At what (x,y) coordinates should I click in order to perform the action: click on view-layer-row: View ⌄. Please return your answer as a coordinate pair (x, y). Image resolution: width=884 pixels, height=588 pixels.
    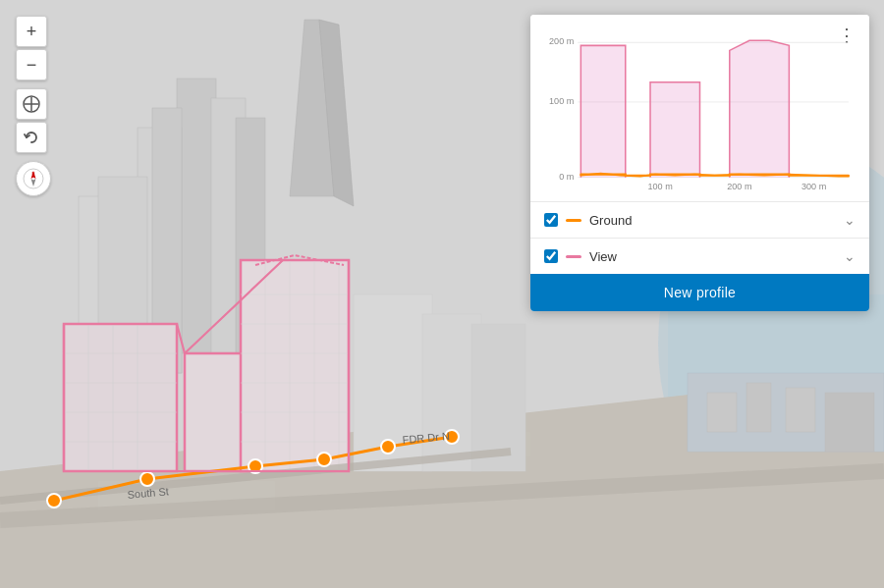
    Looking at the image, I should click on (699, 255).